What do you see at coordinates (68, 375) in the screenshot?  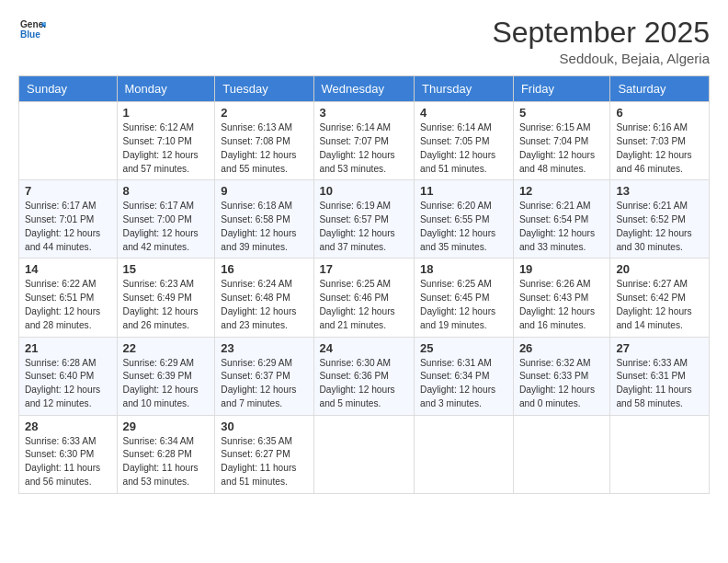 I see `table-row: 21Sunrise: 6:28 AMSunset: 6:40 PMDayligh…` at bounding box center [68, 375].